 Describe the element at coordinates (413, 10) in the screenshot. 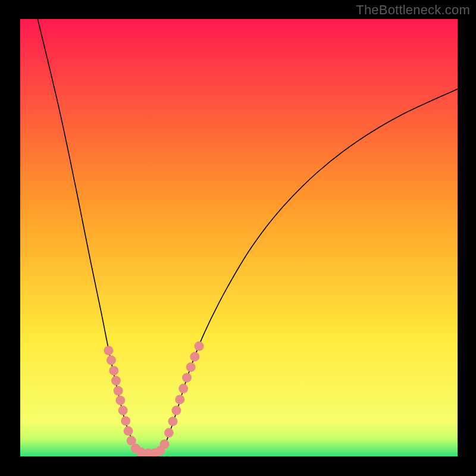

I see `watermark-text: TheBottleneck.com` at that location.